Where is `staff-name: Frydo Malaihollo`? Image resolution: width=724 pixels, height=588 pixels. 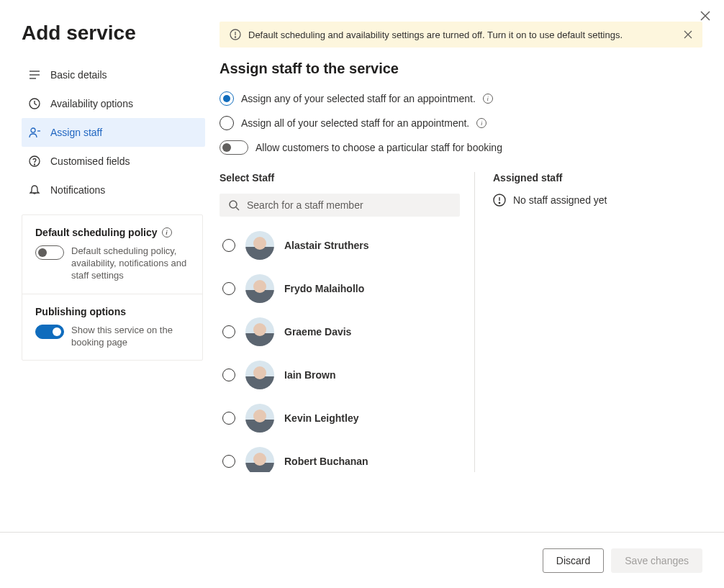
staff-name: Frydo Malaihollo is located at coordinates (324, 289).